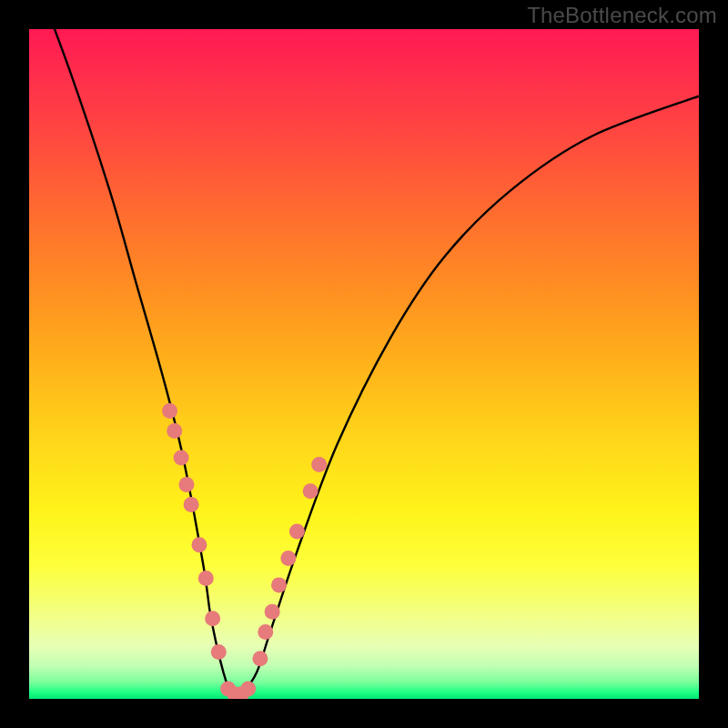 This screenshot has width=728, height=728. Describe the element at coordinates (244, 551) in the screenshot. I see `data-dots` at that location.